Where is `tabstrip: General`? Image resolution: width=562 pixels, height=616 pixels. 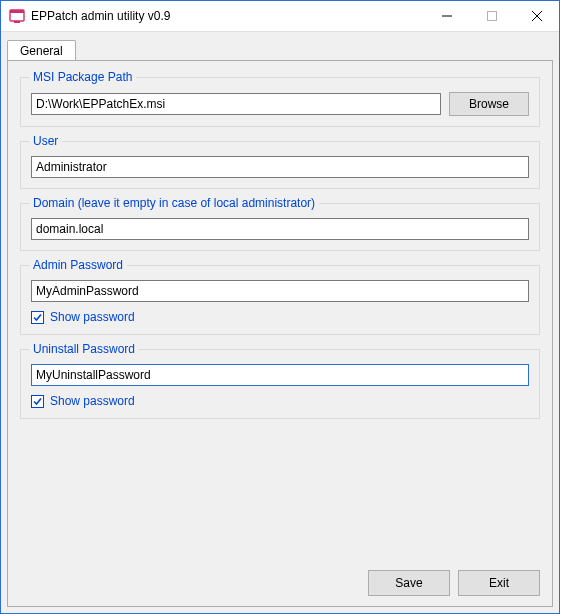 tabstrip: General is located at coordinates (280, 46).